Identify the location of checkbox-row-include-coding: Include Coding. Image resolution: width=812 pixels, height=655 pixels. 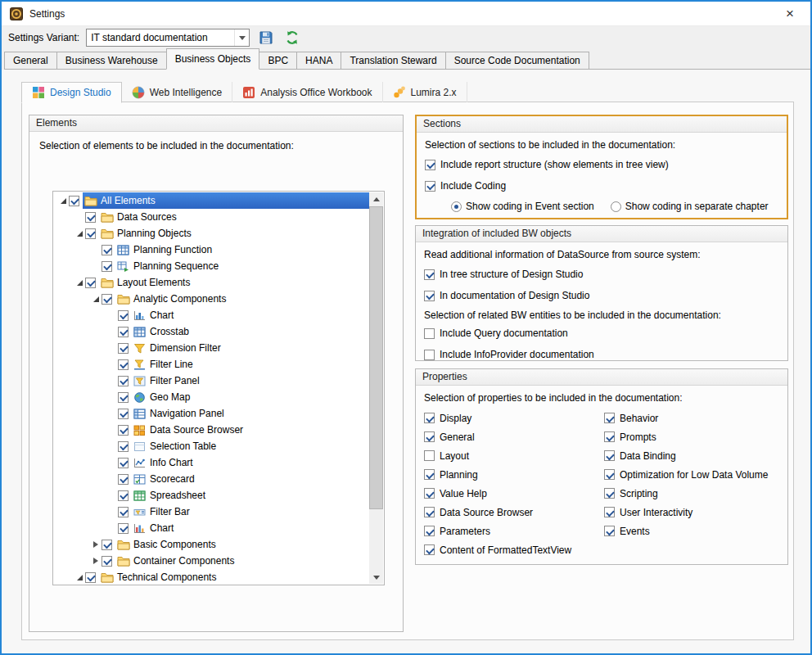
(602, 186).